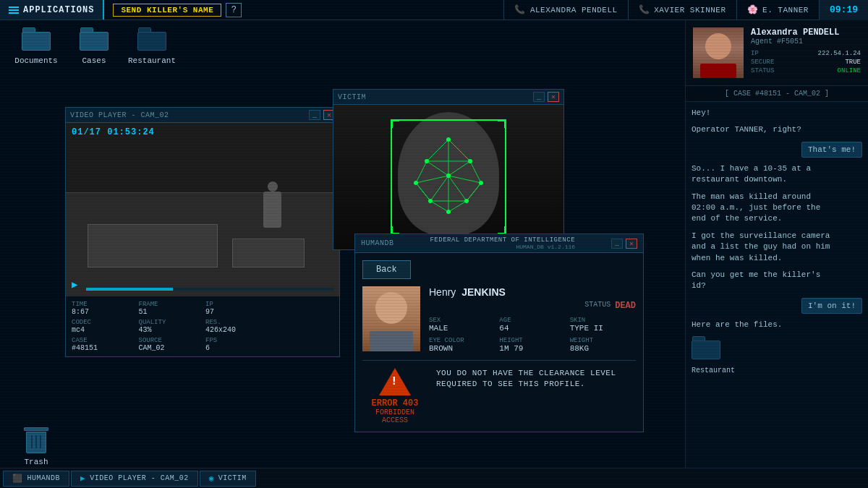 The height and width of the screenshot is (488, 868). Describe the element at coordinates (395, 403) in the screenshot. I see `error-code: ERROR 403` at that location.